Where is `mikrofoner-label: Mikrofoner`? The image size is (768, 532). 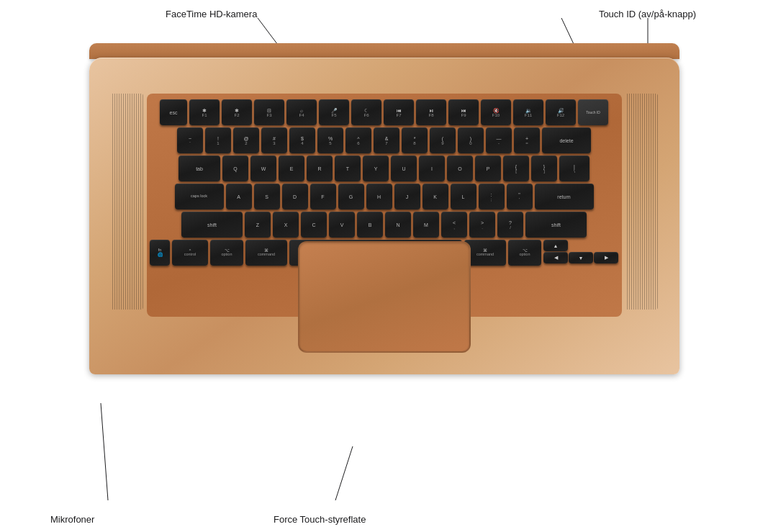 mikrofoner-label: Mikrofoner is located at coordinates (72, 520).